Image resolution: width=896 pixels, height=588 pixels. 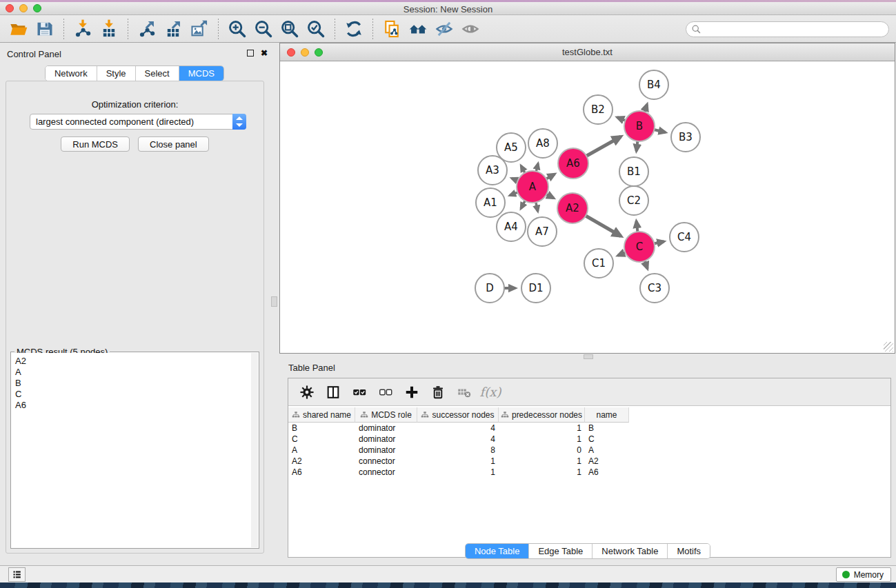 I want to click on run-mcds-button: Run MCDS, so click(x=95, y=144).